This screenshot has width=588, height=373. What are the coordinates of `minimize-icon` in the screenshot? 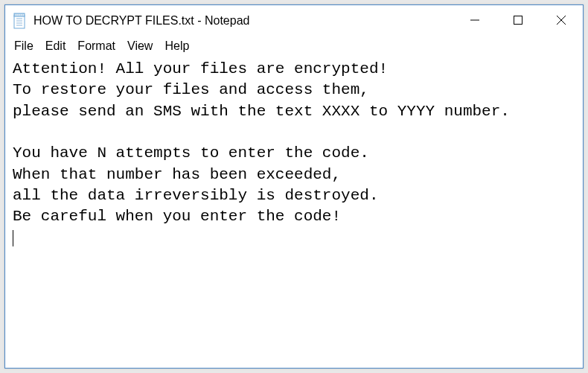 It's located at (475, 21).